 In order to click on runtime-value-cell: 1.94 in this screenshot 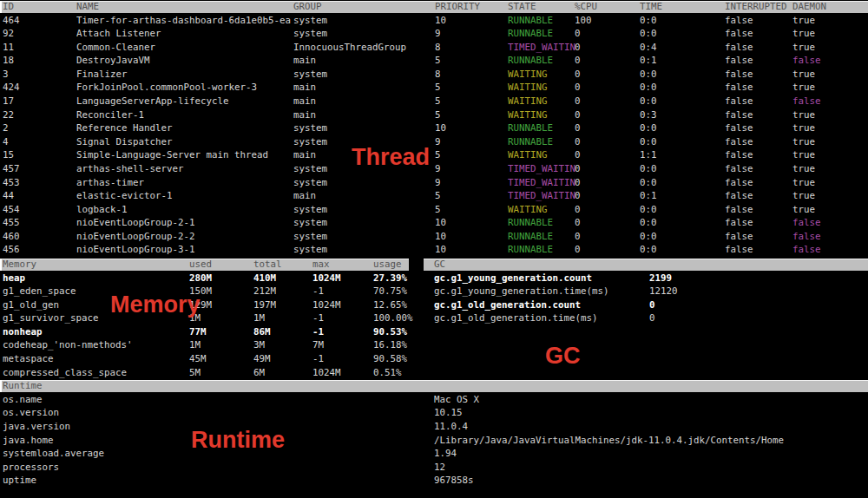, I will do `click(445, 454)`.